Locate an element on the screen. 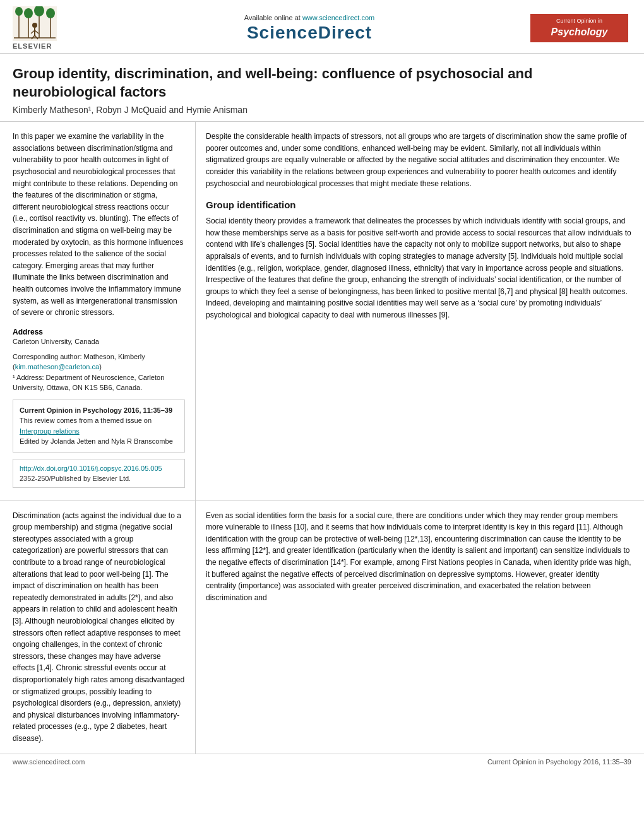  header-center: Available online at www.sciencedirect.co… is located at coordinates (309, 28).